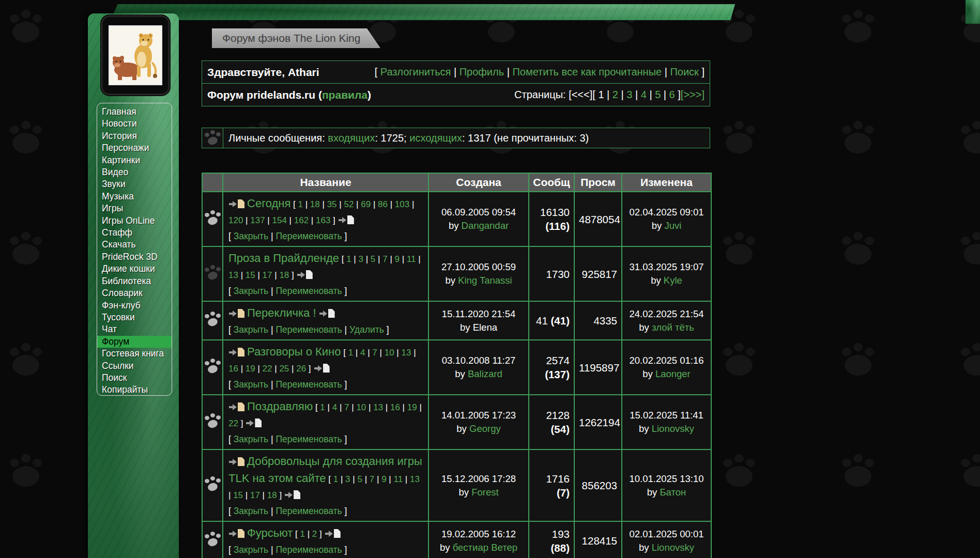  What do you see at coordinates (236, 220) in the screenshot?
I see `thread-page-link: 120` at bounding box center [236, 220].